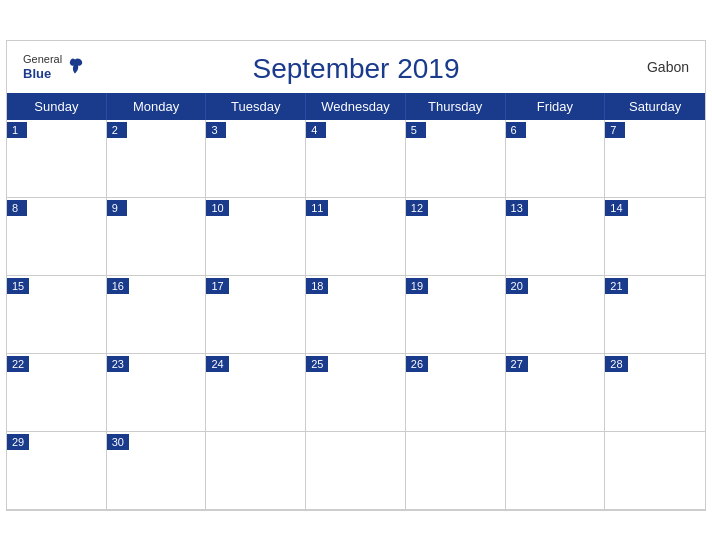  What do you see at coordinates (616, 286) in the screenshot?
I see `day-number: 21` at bounding box center [616, 286].